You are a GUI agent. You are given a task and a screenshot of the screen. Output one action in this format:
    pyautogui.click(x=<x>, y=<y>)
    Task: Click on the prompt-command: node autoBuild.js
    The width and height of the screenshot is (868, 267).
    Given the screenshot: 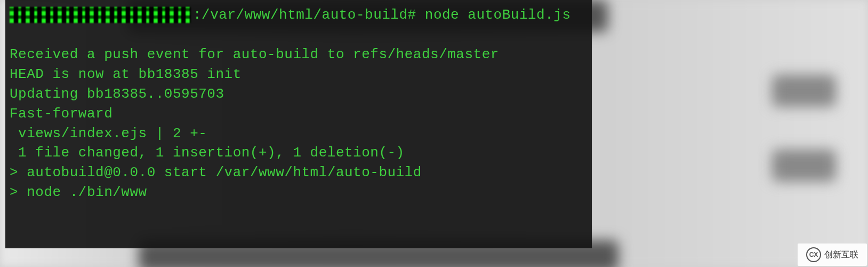 What is the action you would take?
    pyautogui.click(x=494, y=15)
    